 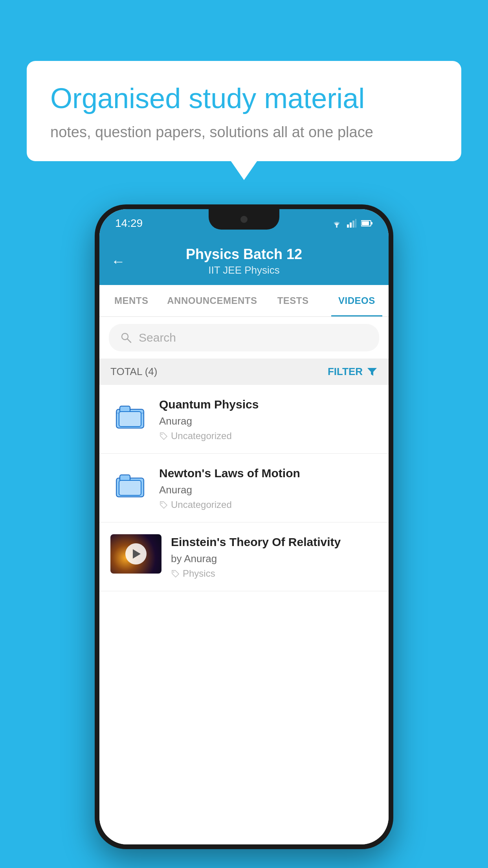 I want to click on status-time: 14:29, so click(x=129, y=223).